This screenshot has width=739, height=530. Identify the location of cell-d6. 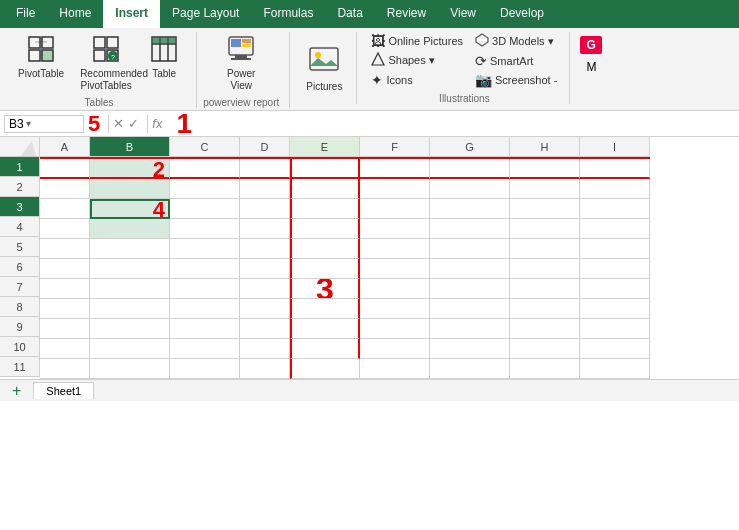
(265, 269).